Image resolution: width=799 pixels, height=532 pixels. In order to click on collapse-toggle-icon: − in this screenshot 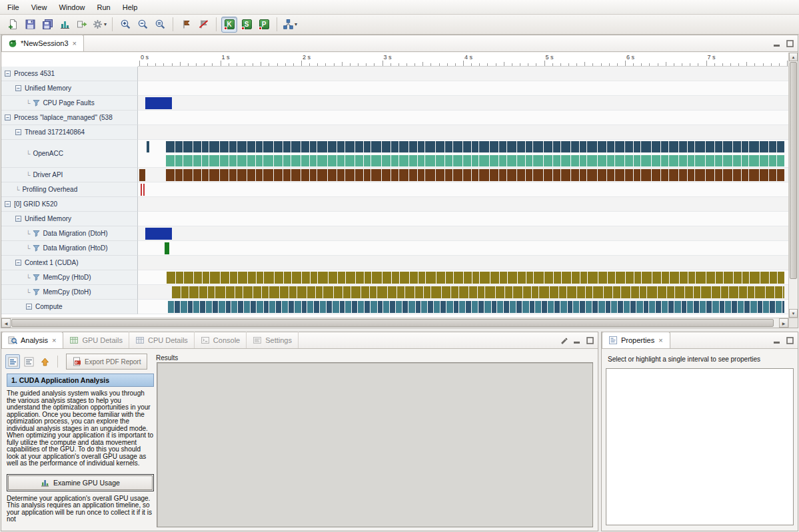, I will do `click(29, 306)`.